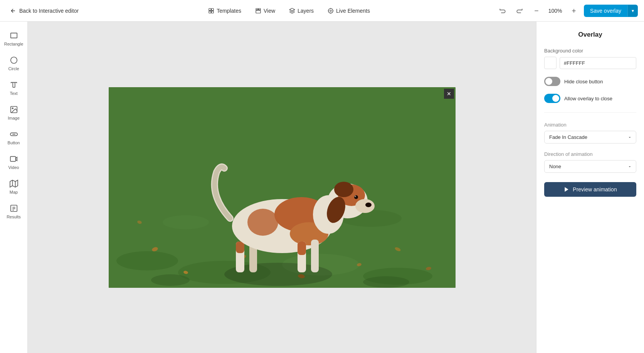 Image resolution: width=644 pixels, height=353 pixels. Describe the element at coordinates (14, 167) in the screenshot. I see `video-label: Video` at that location.